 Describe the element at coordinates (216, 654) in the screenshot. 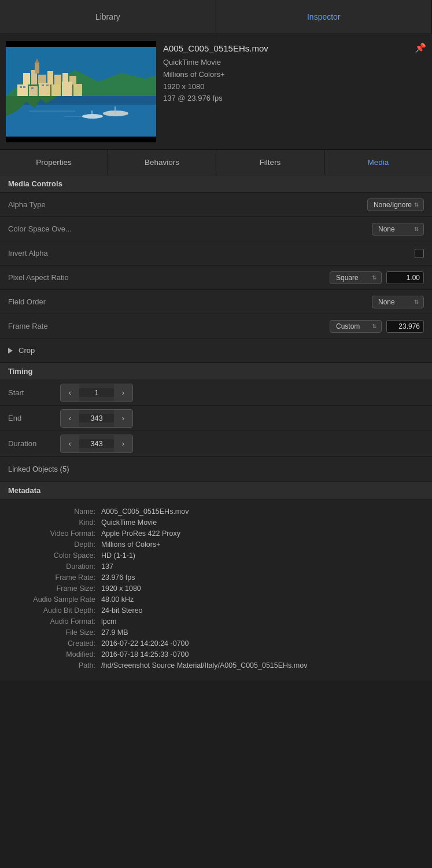

I see `meta-modified-row: Modified: 2016-07-18 14:25:33 -0700` at that location.